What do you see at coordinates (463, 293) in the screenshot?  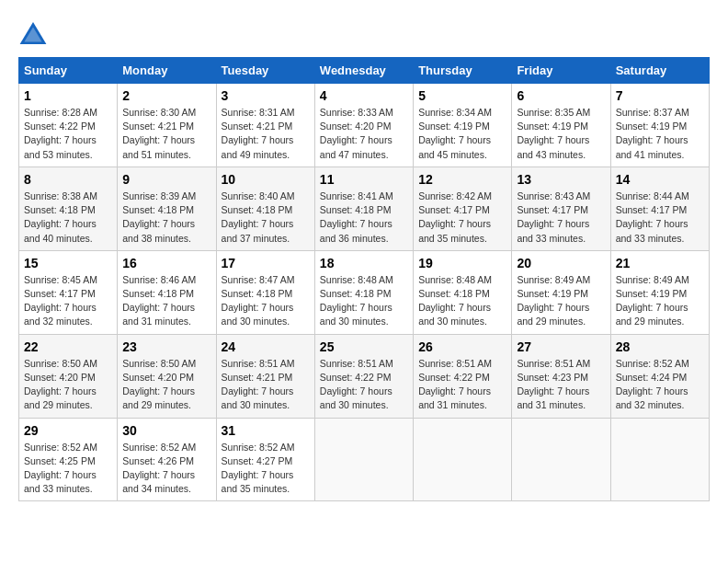 I see `calendar-cell: 19 Sunrise: 8:48 AM Sunset: 4:18 PM Dayl…` at bounding box center [463, 293].